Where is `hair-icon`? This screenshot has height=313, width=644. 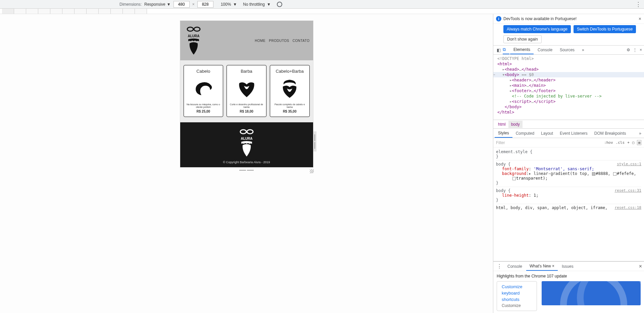 hair-icon is located at coordinates (203, 88).